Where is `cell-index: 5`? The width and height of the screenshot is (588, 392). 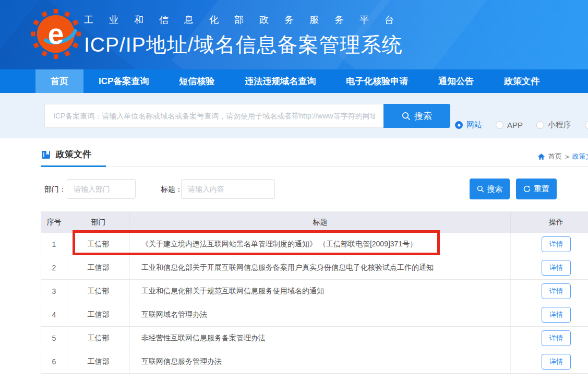
cell-index: 5 is located at coordinates (54, 338).